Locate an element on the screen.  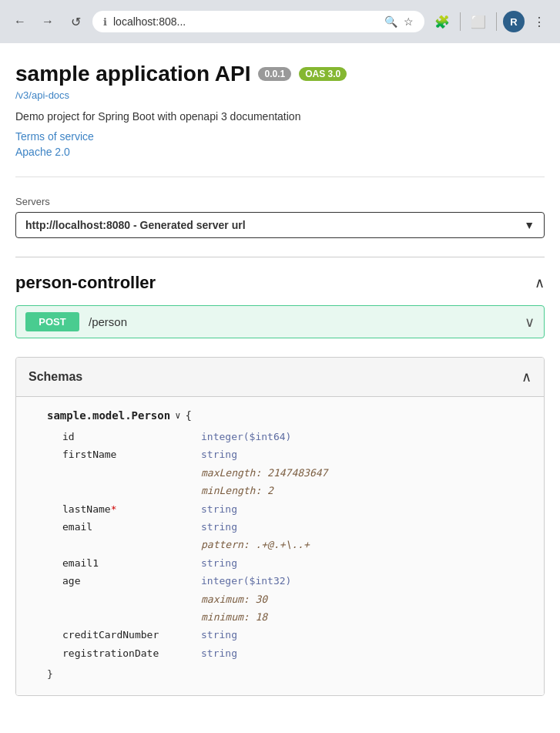
schemas-title: Schemas is located at coordinates (55, 377).